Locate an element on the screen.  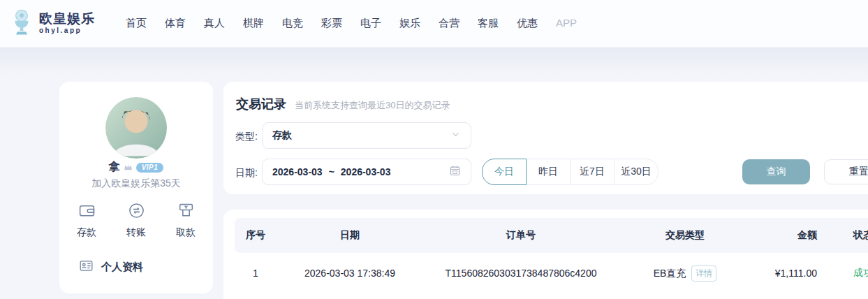
col-type: 交易类型 is located at coordinates (685, 235).